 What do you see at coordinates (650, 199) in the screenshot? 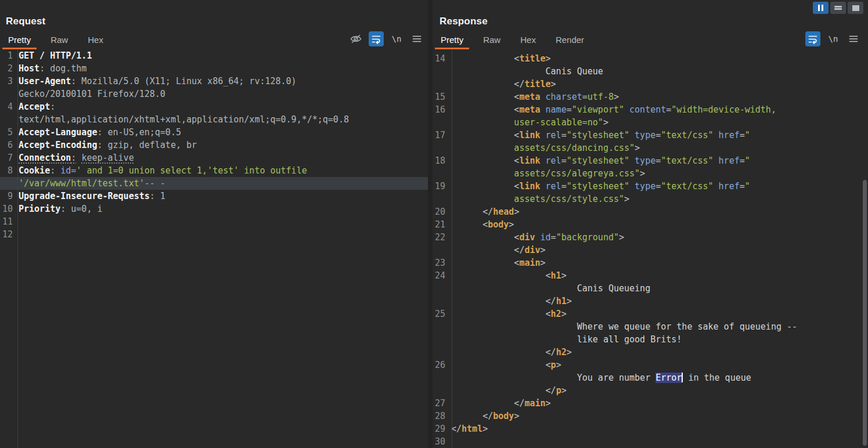
I see `code-row: assets/css/style.css">` at bounding box center [650, 199].